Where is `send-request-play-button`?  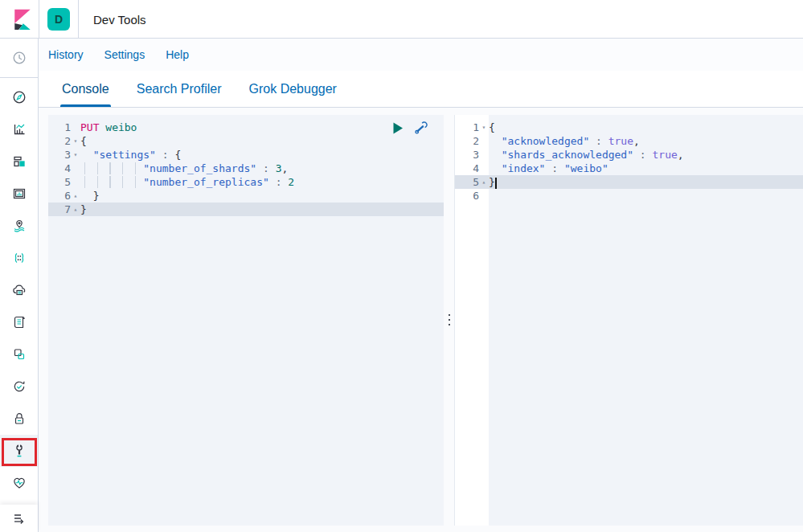 send-request-play-button is located at coordinates (398, 128).